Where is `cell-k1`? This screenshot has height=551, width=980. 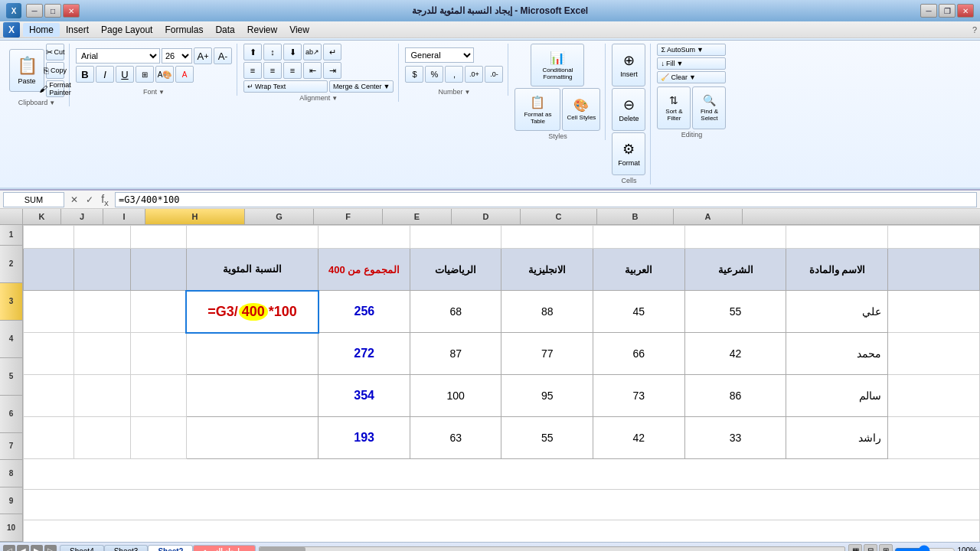 cell-k1 is located at coordinates (49, 237).